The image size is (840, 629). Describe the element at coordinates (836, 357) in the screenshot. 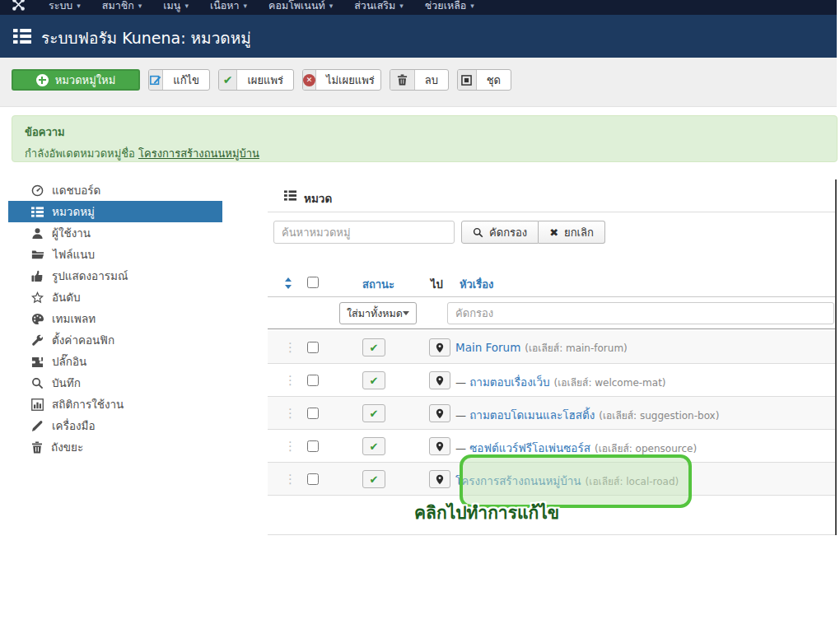

I see `window-edge` at that location.